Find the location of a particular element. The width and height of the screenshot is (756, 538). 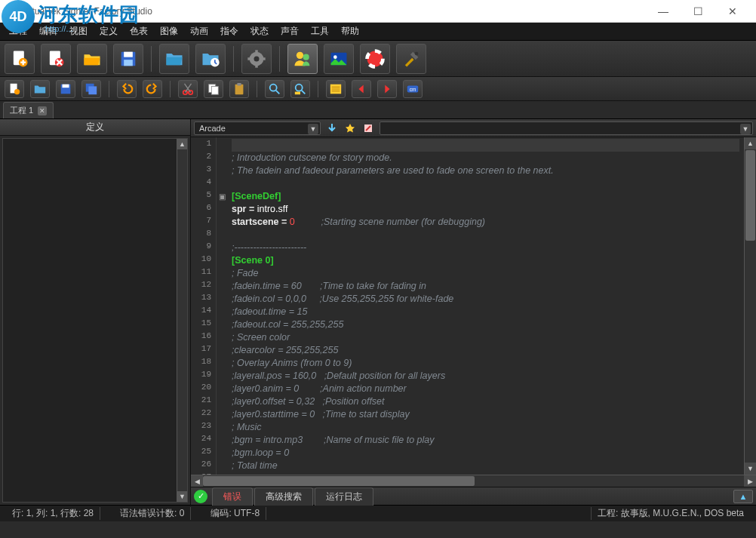

open-file-button is located at coordinates (92, 59).